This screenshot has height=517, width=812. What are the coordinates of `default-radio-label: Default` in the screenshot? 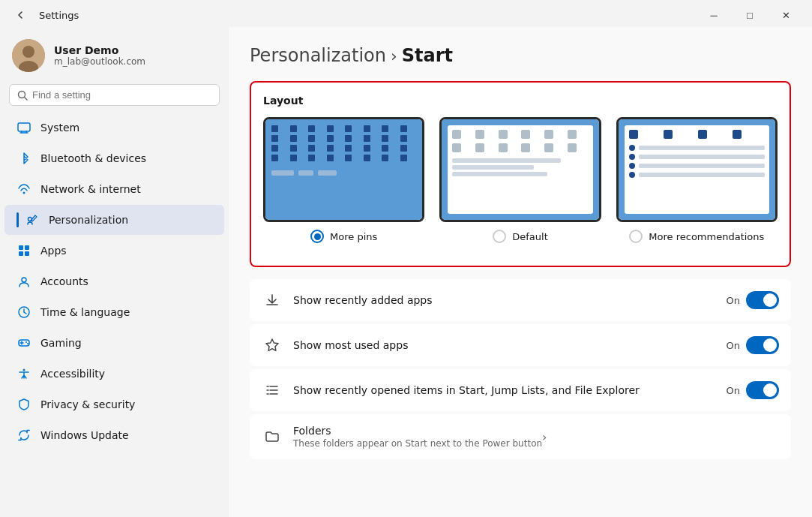 It's located at (520, 236).